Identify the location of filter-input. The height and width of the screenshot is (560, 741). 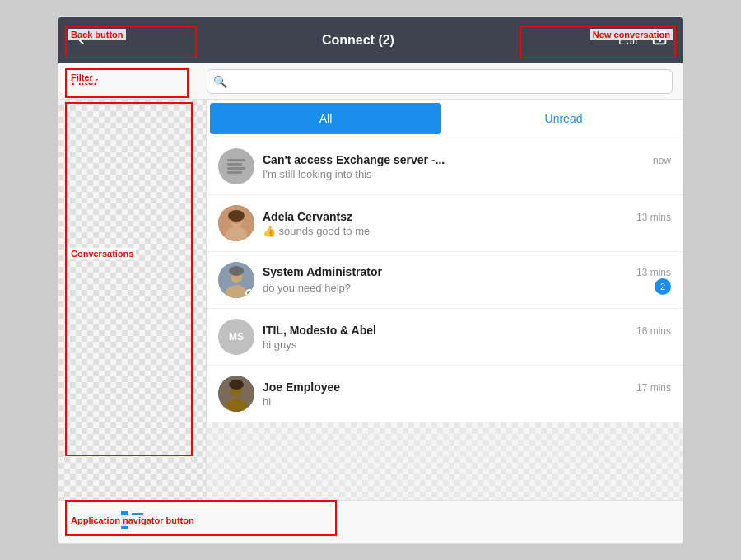
(440, 82).